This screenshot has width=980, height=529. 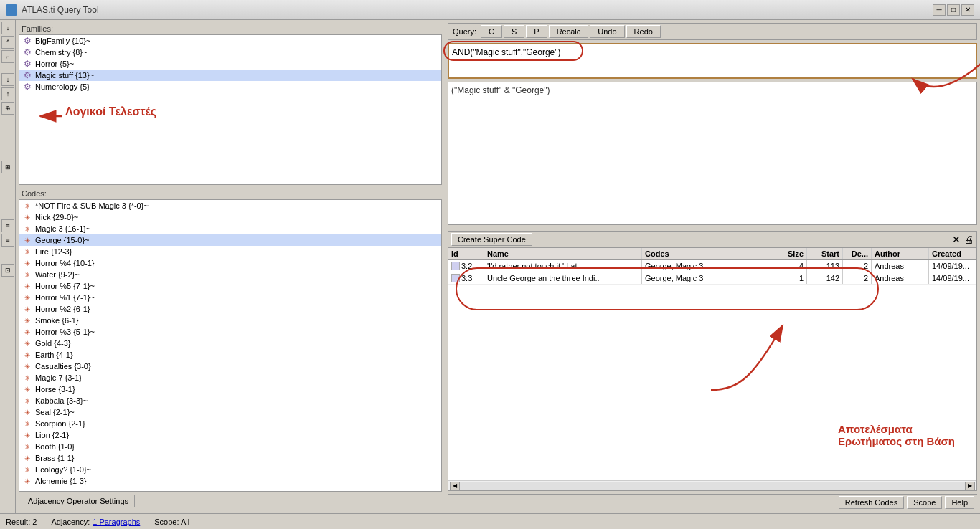 What do you see at coordinates (230, 29) in the screenshot?
I see `families-label: Families:` at bounding box center [230, 29].